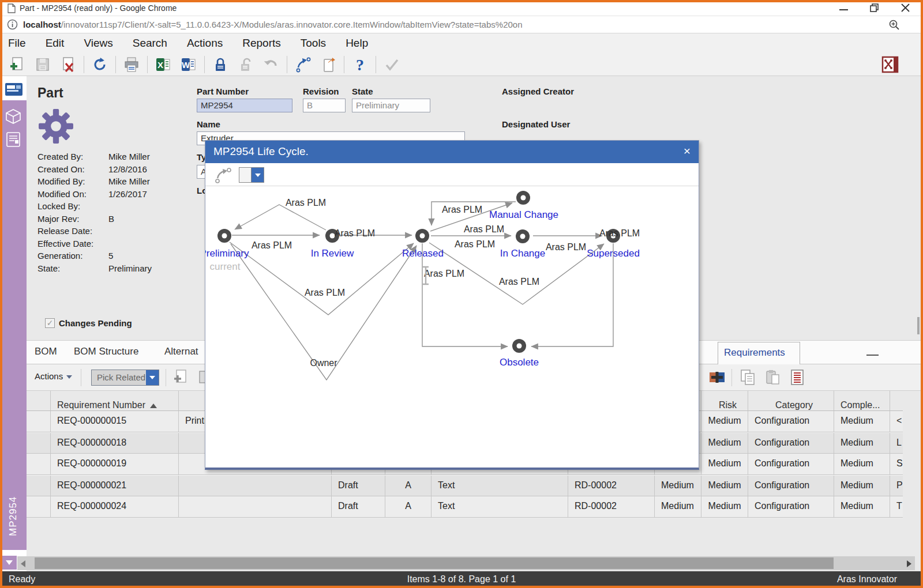 This screenshot has width=923, height=588. Describe the element at coordinates (324, 105) in the screenshot. I see `revision-field: B` at that location.